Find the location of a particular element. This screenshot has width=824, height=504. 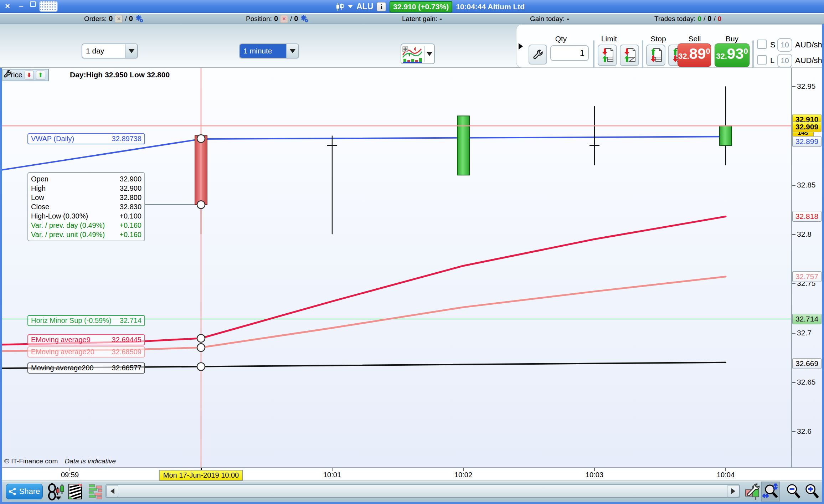

info-row-value: 32.900 is located at coordinates (130, 179).